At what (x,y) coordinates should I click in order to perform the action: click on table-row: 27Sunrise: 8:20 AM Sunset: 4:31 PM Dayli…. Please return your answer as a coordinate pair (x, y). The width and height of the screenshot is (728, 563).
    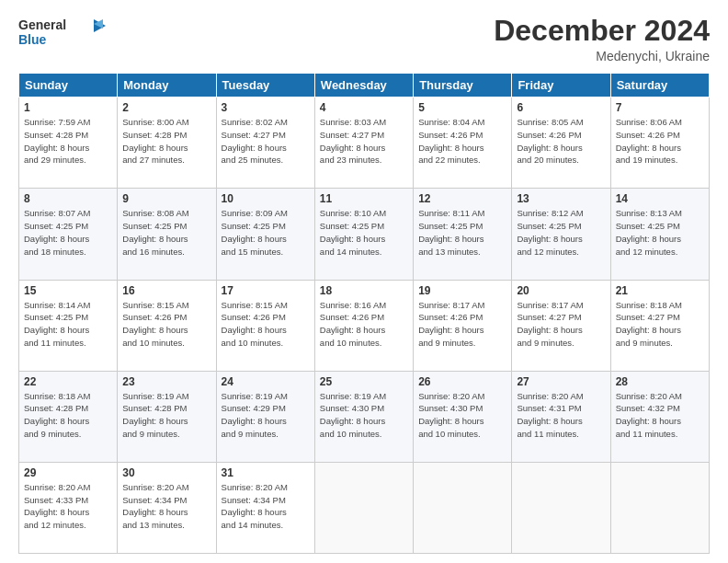
    Looking at the image, I should click on (561, 416).